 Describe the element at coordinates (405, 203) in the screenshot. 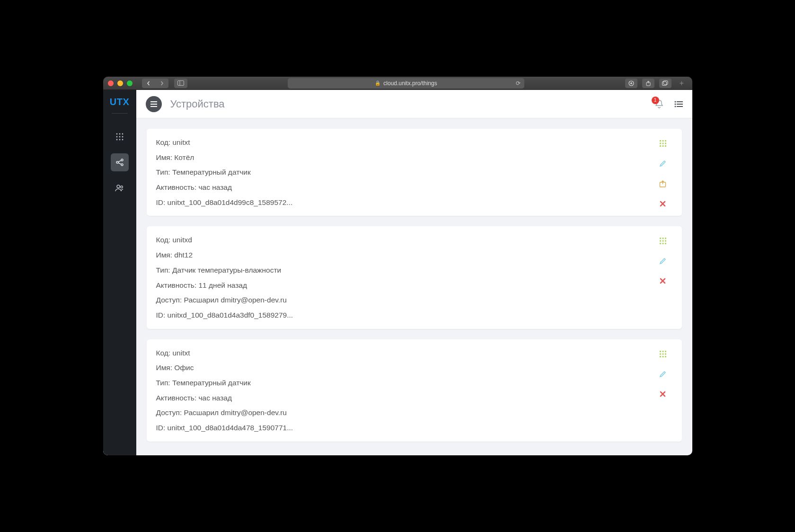

I see `device-row-id: ID: unitxt_100_d8a01d4d99c8_1589572...` at that location.